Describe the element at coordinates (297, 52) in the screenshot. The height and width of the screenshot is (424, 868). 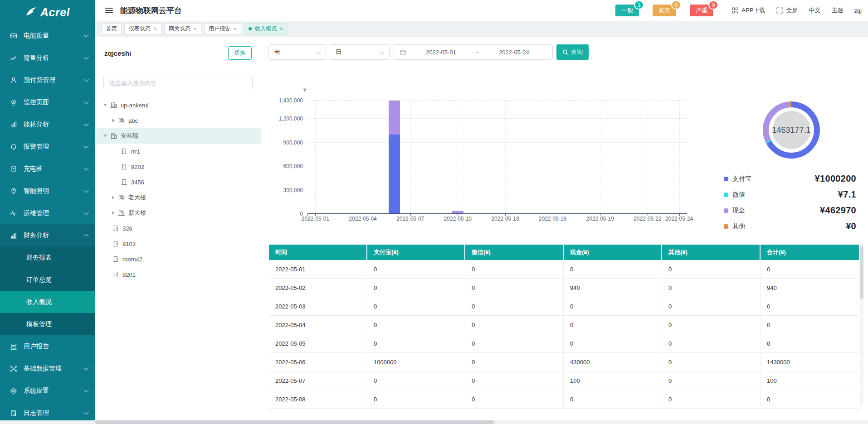
I see `energy-type-select: 电` at that location.